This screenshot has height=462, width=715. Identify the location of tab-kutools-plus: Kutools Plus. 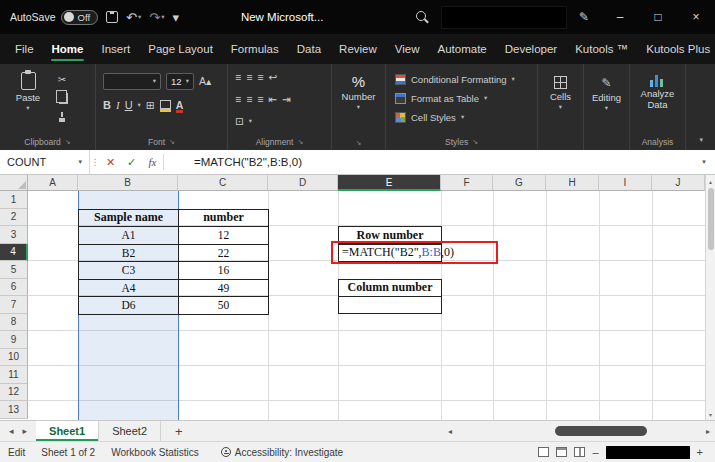
(676, 49).